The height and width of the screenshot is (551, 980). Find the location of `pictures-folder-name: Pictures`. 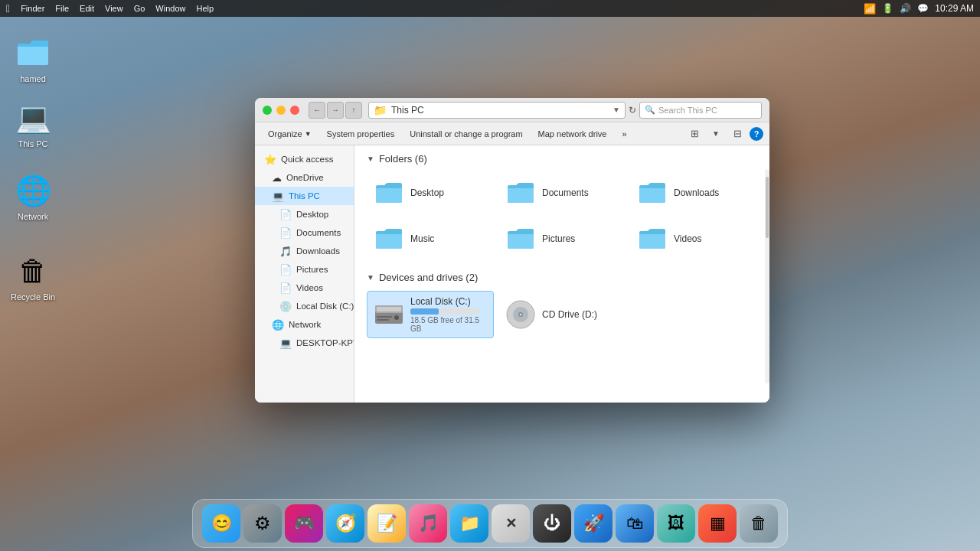

pictures-folder-name: Pictures is located at coordinates (559, 239).